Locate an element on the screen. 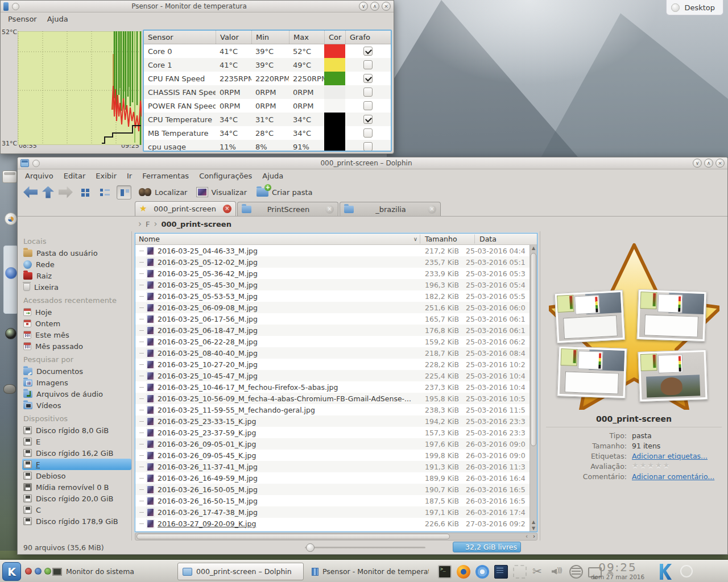 The image size is (728, 582). kodi-icon is located at coordinates (663, 572).